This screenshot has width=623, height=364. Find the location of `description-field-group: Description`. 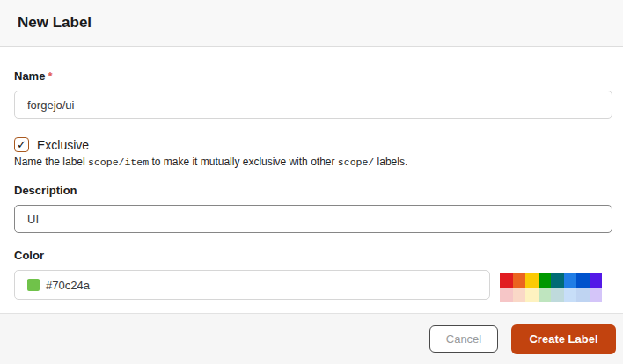

description-field-group: Description is located at coordinates (312, 208).